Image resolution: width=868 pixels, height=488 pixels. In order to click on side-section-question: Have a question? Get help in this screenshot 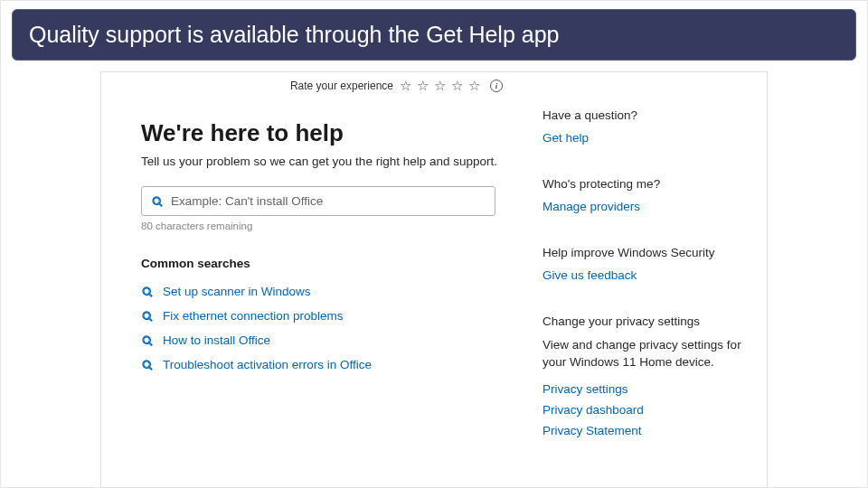, I will do `click(646, 127)`.